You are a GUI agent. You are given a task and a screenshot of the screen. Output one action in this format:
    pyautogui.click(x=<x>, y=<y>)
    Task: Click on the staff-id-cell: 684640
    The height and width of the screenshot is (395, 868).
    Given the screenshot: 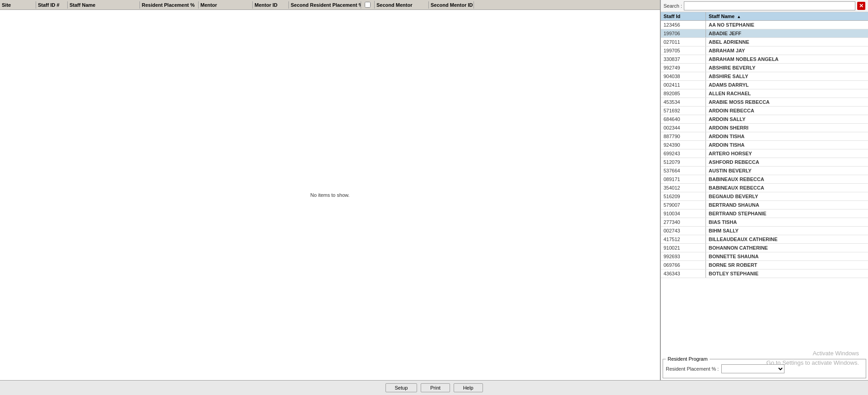 What is the action you would take?
    pyautogui.click(x=683, y=119)
    